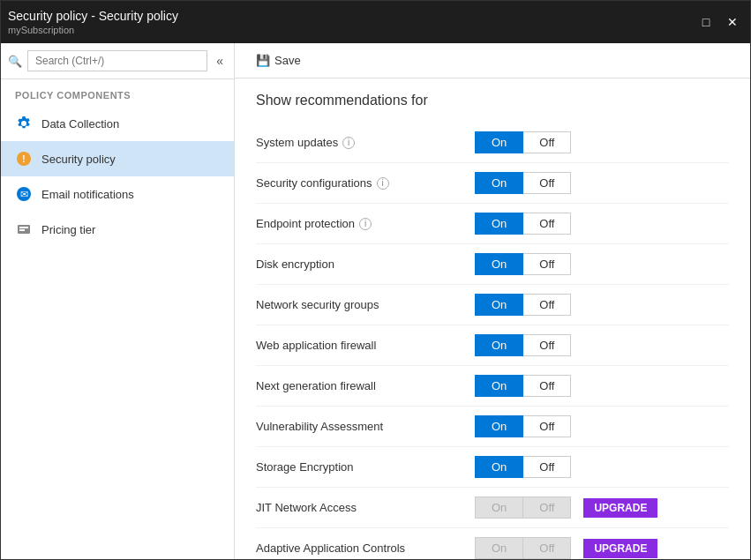 The height and width of the screenshot is (560, 751). What do you see at coordinates (24, 123) in the screenshot?
I see `gear-icon` at bounding box center [24, 123].